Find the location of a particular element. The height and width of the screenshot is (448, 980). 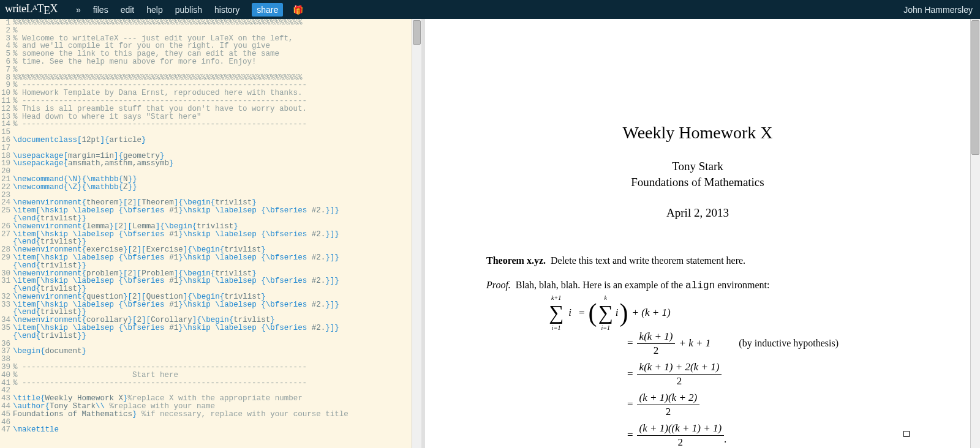

qed-icon is located at coordinates (907, 434).